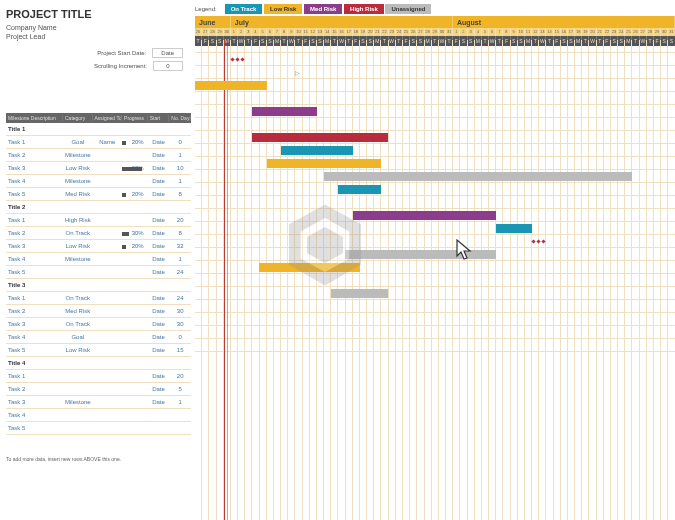 This screenshot has height=520, width=675. I want to click on month-cell: July, so click(342, 22).